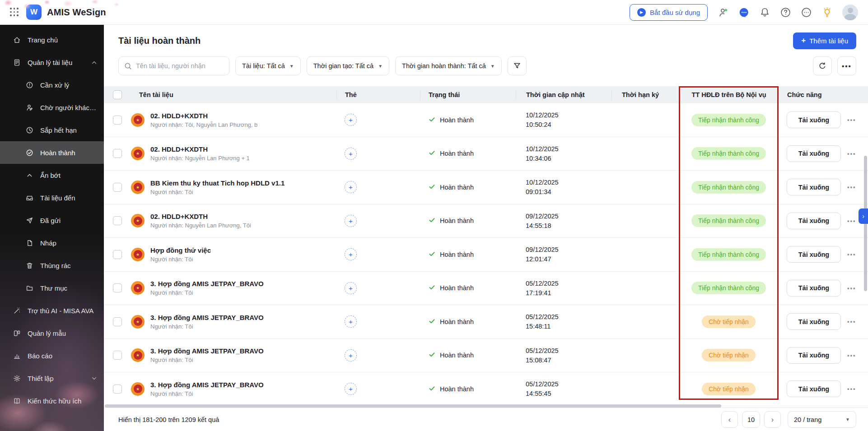 This screenshot has width=868, height=431. Describe the element at coordinates (52, 378) in the screenshot. I see `sidebar-item-thiet-lap: Thiết lập` at that location.